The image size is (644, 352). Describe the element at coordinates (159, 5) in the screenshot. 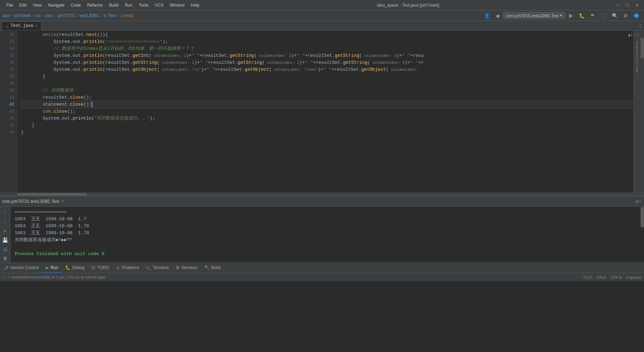

I see `menu-vcs: VCS` at that location.